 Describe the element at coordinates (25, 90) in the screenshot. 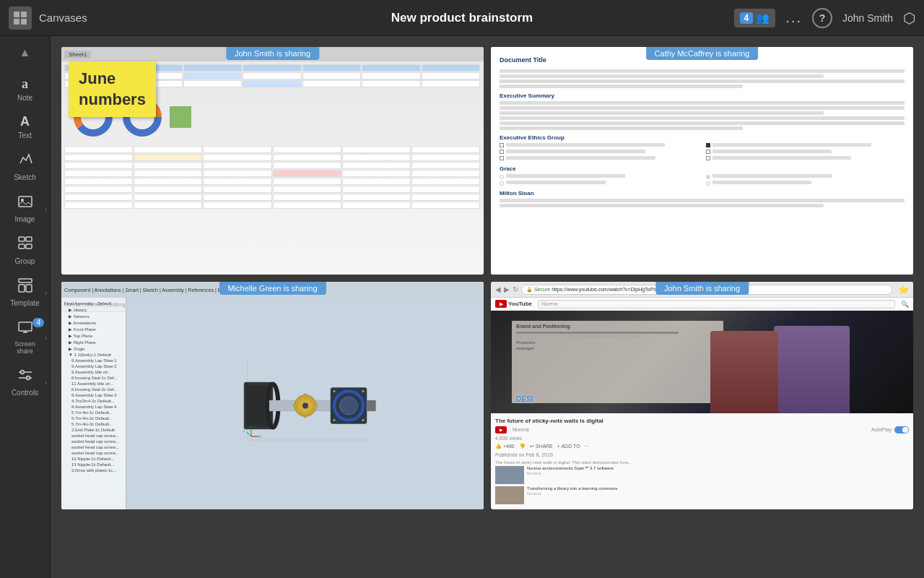

I see `sidebar-item-note: a Note` at that location.